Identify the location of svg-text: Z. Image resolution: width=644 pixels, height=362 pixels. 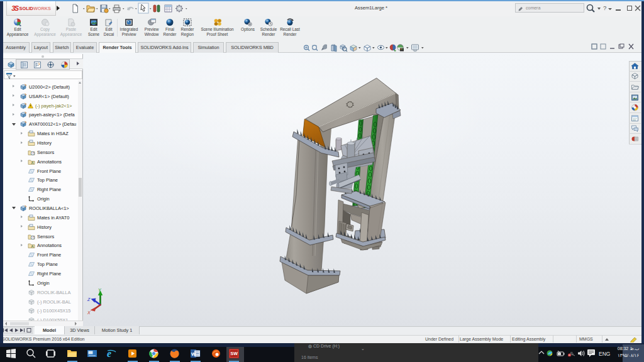
(89, 299).